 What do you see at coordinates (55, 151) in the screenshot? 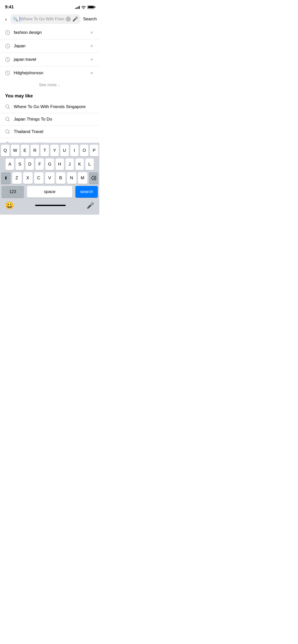
I see `key-y: Y` at bounding box center [55, 151].